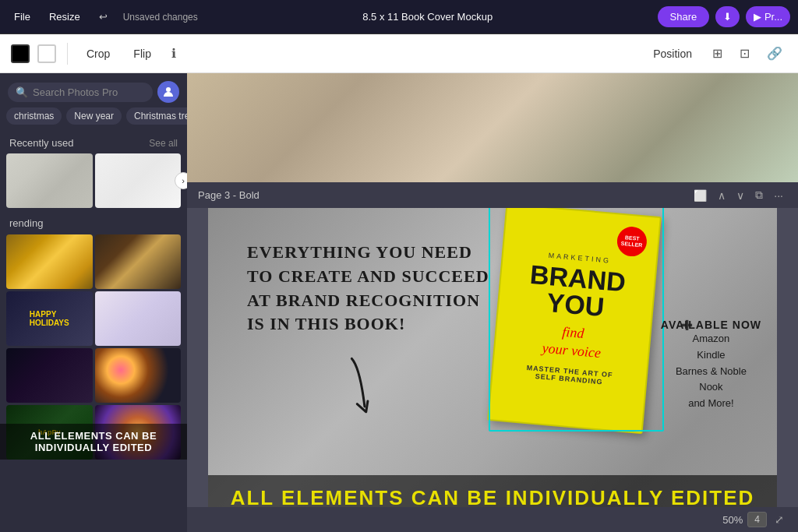 The width and height of the screenshot is (798, 532). What do you see at coordinates (50, 181) in the screenshot?
I see `photo-thumb-marble` at bounding box center [50, 181].